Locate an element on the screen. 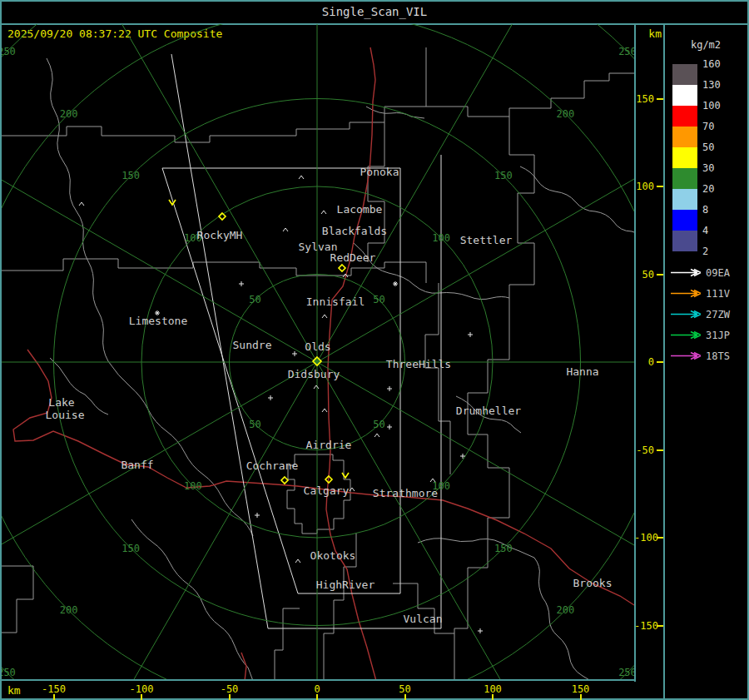  vector-id-label: 31JP is located at coordinates (717, 335).